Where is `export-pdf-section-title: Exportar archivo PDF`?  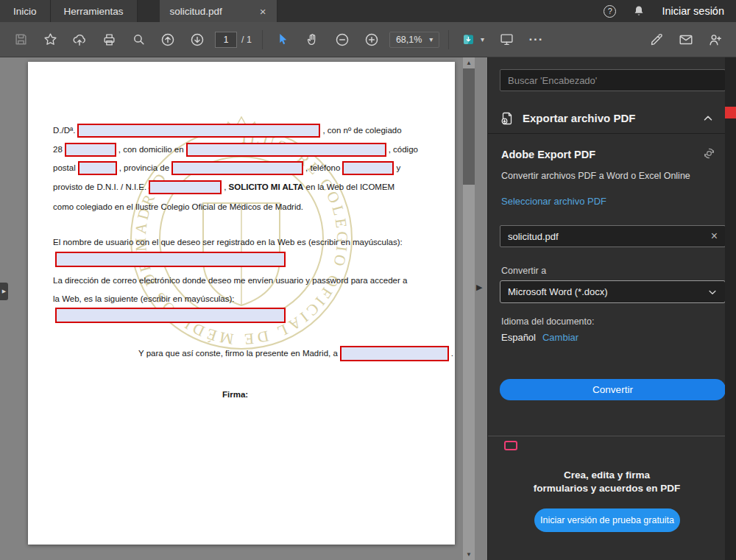
export-pdf-section-title: Exportar archivo PDF is located at coordinates (612, 118).